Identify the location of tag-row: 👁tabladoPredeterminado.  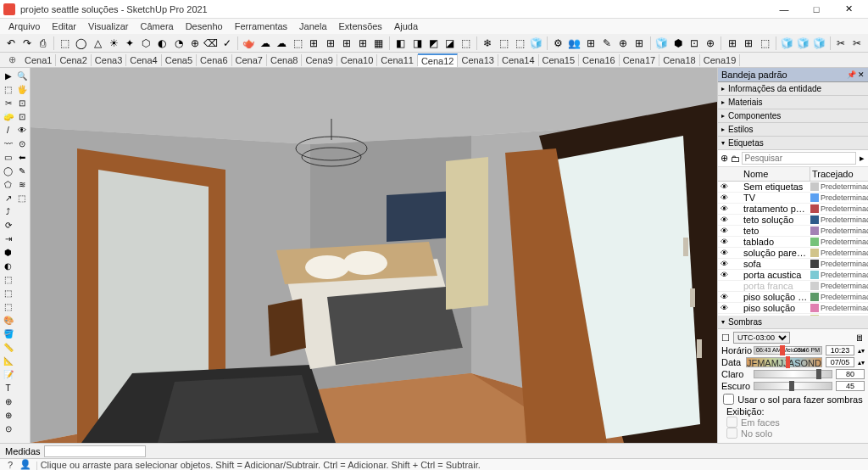
(793, 243).